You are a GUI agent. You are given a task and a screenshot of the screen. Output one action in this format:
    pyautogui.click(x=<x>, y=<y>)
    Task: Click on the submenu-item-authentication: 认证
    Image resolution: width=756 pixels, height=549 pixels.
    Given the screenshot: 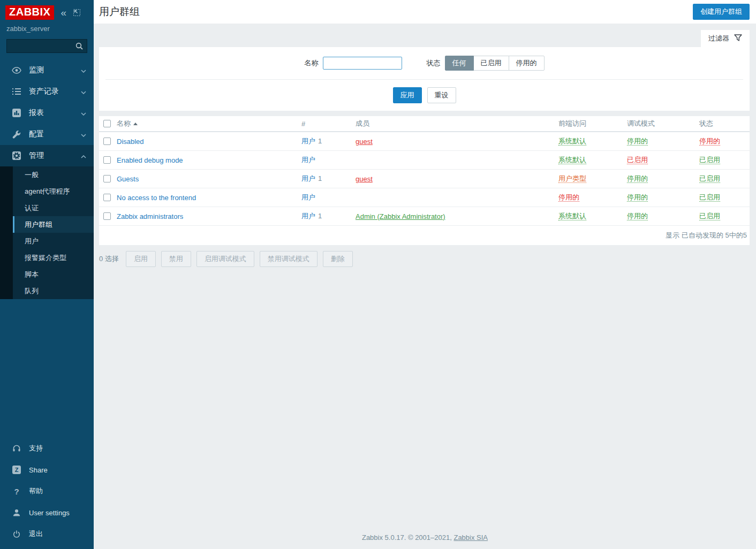 What is the action you would take?
    pyautogui.click(x=54, y=208)
    